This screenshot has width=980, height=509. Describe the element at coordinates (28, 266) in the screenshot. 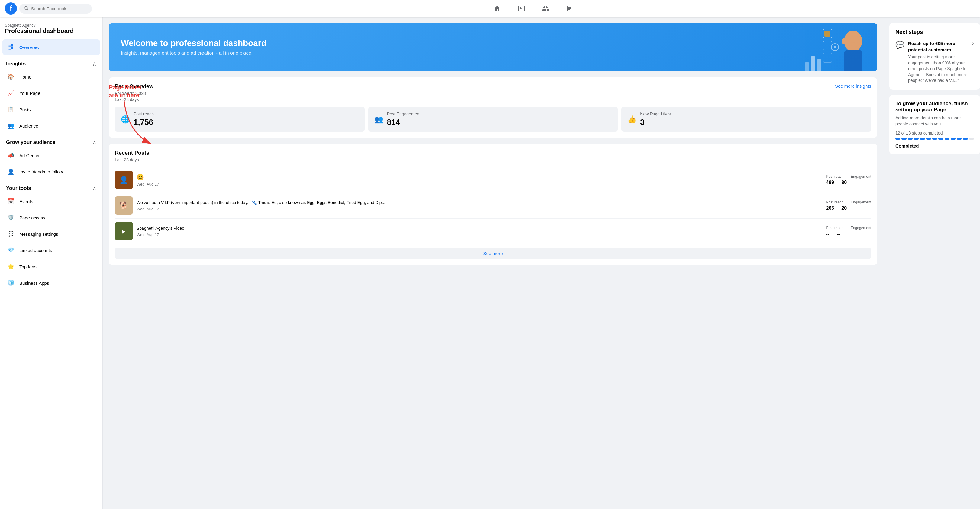

I see `top-fans-label: Top fans` at that location.